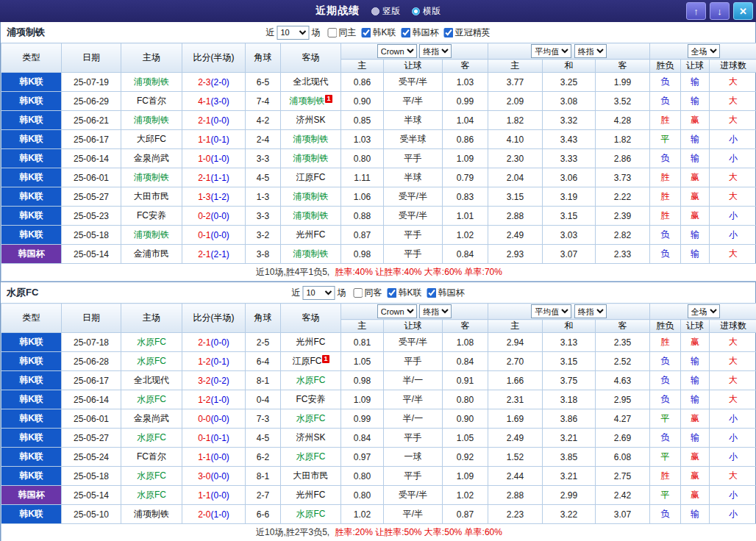 This screenshot has height=541, width=756. I want to click on filter-checkbox-0: 同客, so click(365, 293).